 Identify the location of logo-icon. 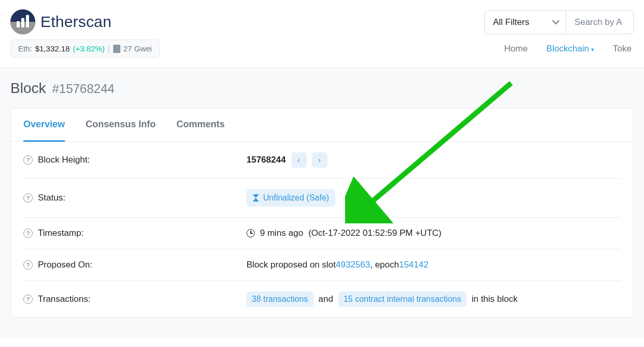
(23, 22).